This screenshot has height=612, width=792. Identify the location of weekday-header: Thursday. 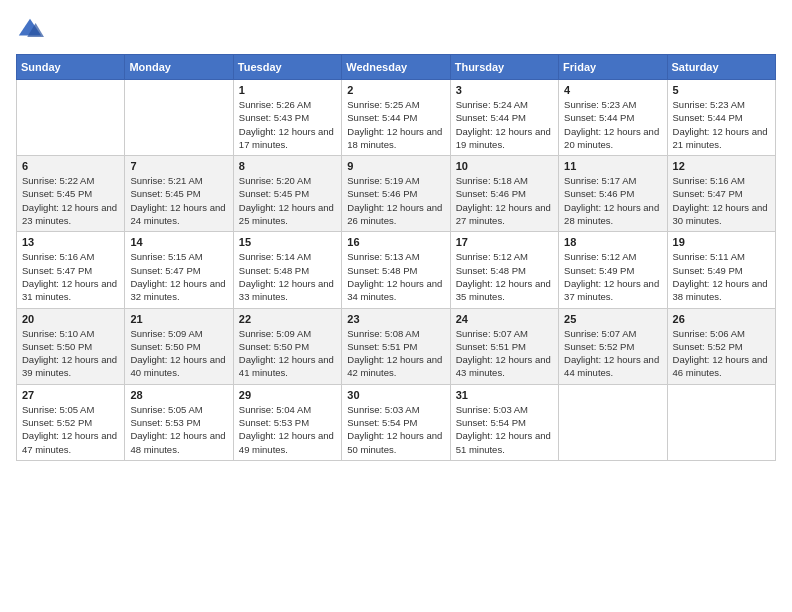
(504, 68).